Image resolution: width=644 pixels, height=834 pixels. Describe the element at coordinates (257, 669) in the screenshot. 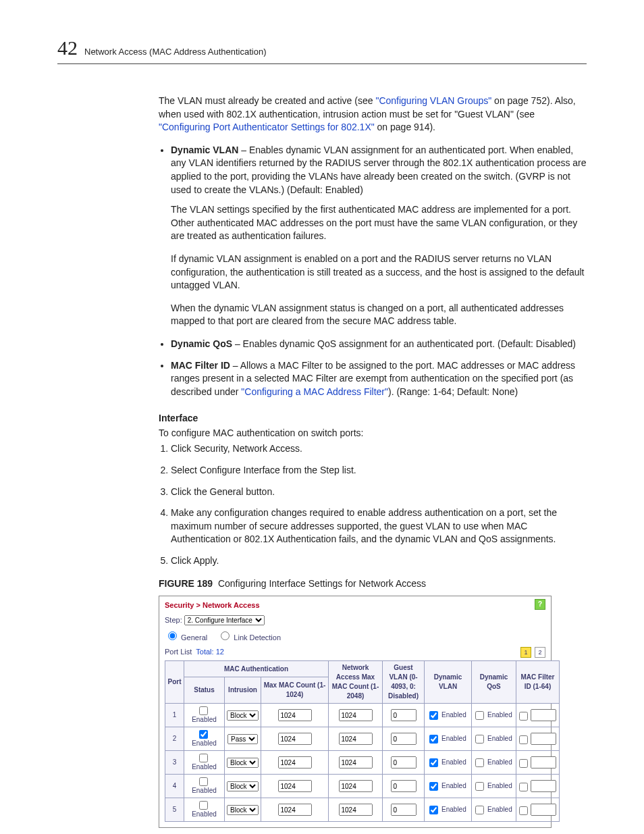

I see `th-mac-auth: MAC Authentication` at that location.